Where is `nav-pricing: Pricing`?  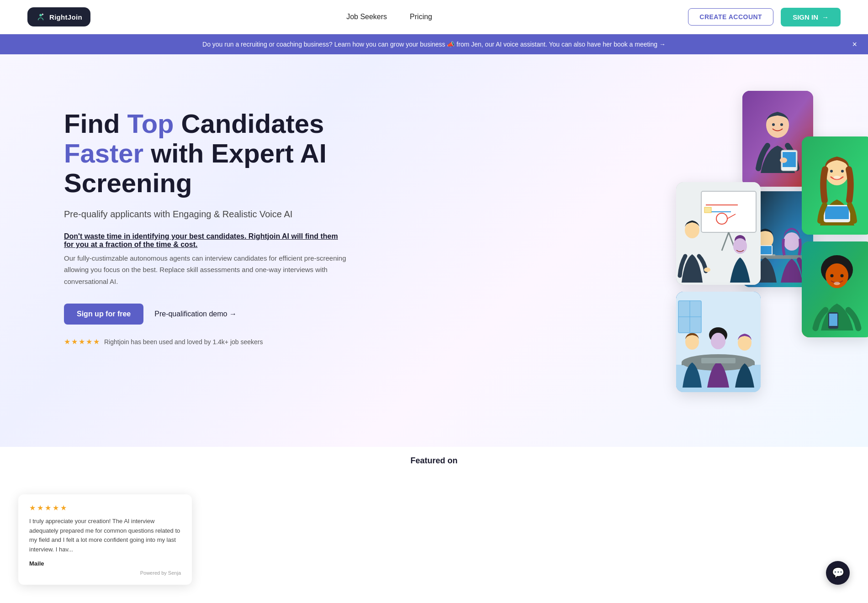
nav-pricing: Pricing is located at coordinates (421, 17).